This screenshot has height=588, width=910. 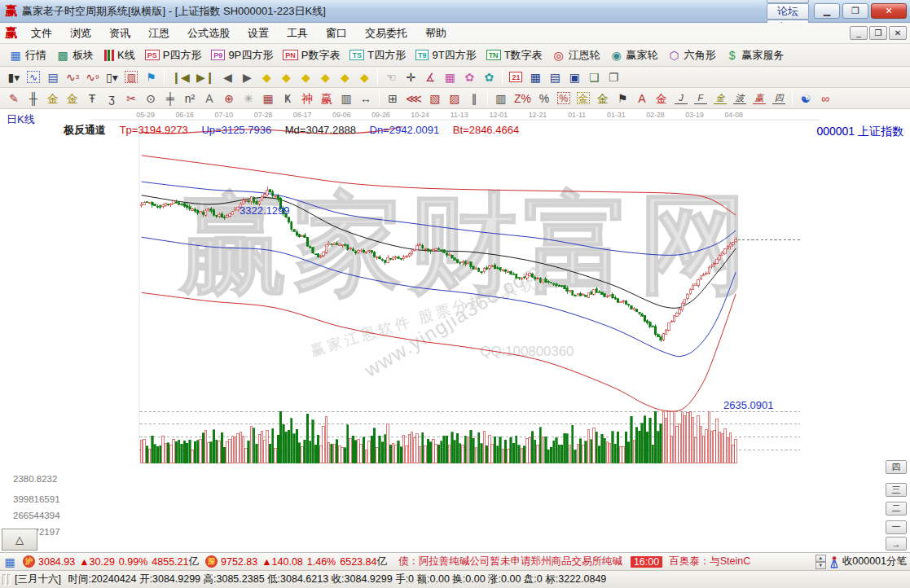 What do you see at coordinates (469, 77) in the screenshot?
I see `flower-pink-tool: ✿` at bounding box center [469, 77].